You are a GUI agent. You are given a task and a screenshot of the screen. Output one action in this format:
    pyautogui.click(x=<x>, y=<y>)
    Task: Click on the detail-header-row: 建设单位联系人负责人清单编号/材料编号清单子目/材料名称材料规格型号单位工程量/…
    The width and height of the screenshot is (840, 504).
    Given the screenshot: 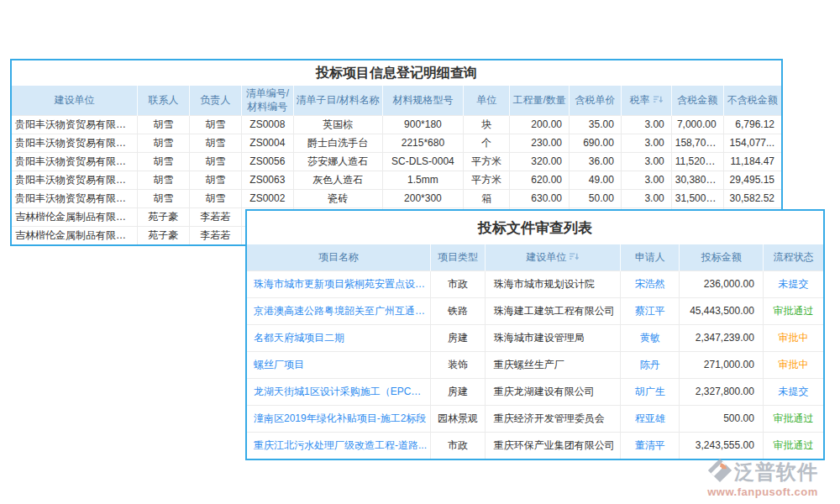 What is the action you would take?
    pyautogui.click(x=396, y=101)
    